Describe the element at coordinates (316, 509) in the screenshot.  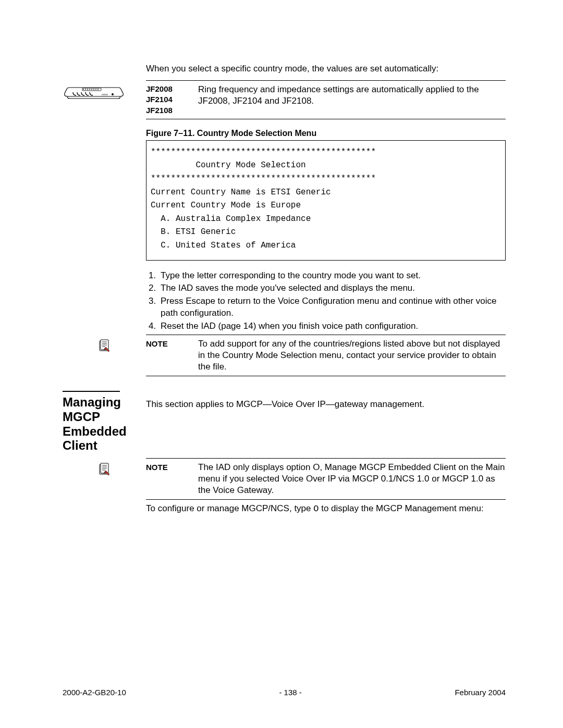
I see `keypress-key: O` at that location.